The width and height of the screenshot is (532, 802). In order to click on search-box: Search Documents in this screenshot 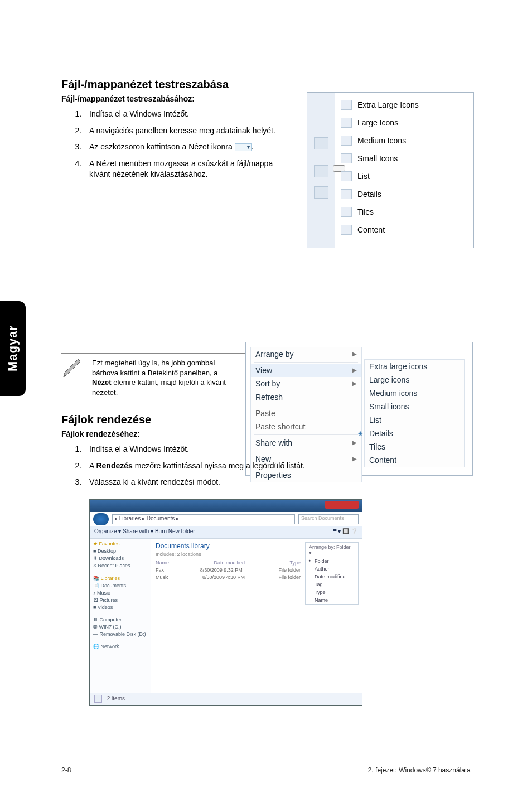, I will do `click(328, 519)`.